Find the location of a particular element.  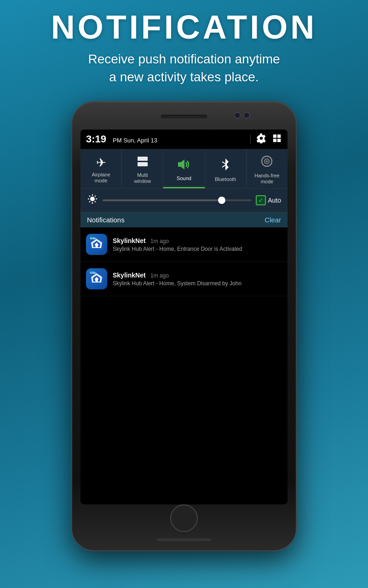

brightness-slider is located at coordinates (177, 200).